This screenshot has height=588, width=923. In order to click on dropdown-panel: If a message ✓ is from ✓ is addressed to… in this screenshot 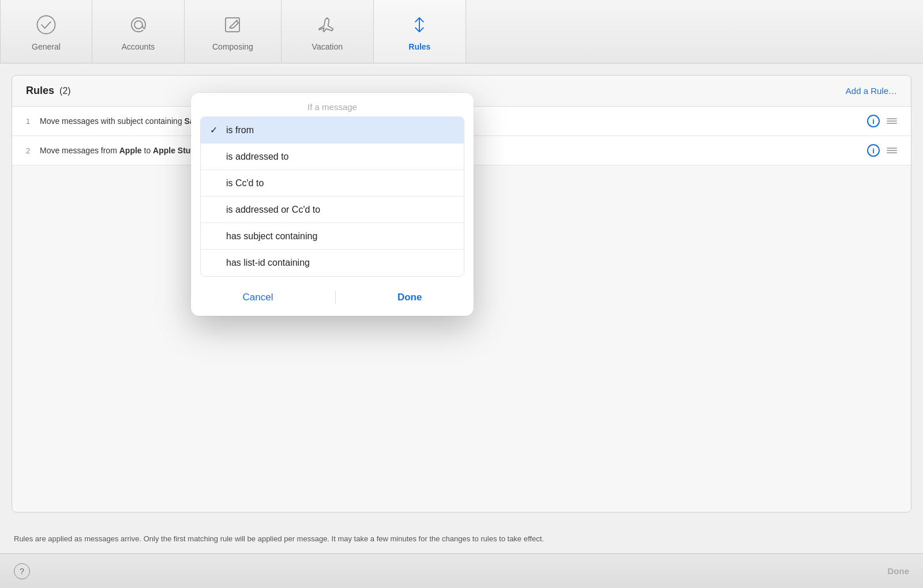, I will do `click(332, 204)`.